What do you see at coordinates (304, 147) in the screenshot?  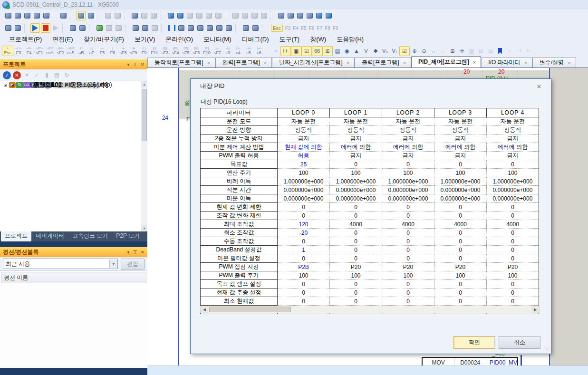 I see `value-cell: 현재 값에 의함` at bounding box center [304, 147].